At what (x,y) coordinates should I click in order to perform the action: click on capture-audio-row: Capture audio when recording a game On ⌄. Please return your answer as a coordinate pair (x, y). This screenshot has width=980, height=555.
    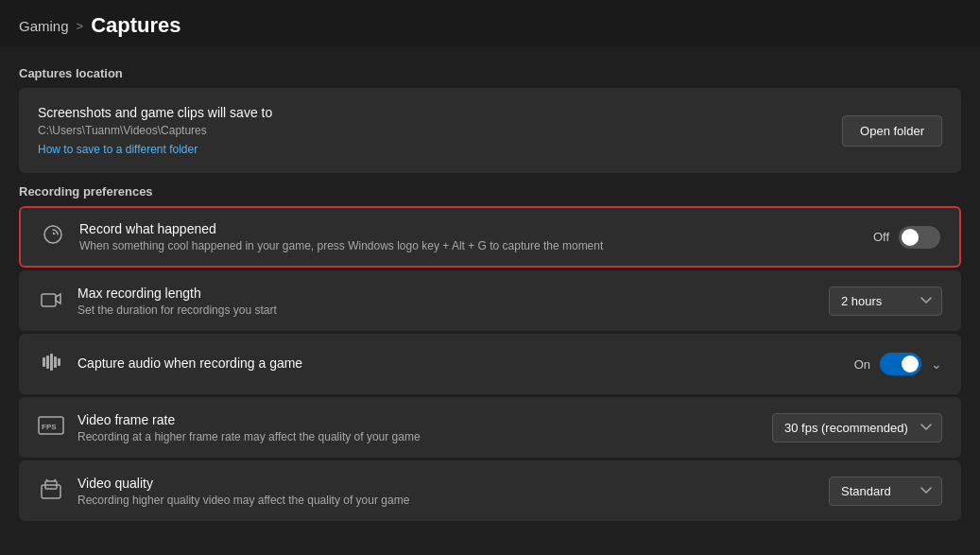
    Looking at the image, I should click on (490, 364).